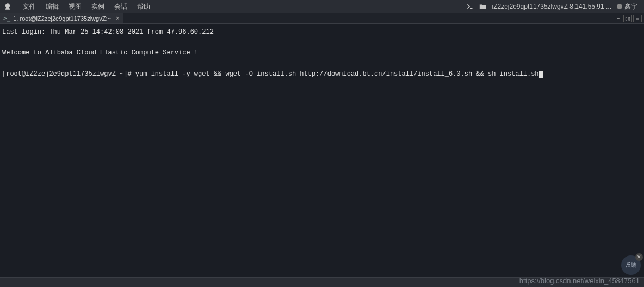 The height and width of the screenshot is (287, 644). What do you see at coordinates (7, 19) in the screenshot?
I see `prompt-icon: >_` at bounding box center [7, 19].